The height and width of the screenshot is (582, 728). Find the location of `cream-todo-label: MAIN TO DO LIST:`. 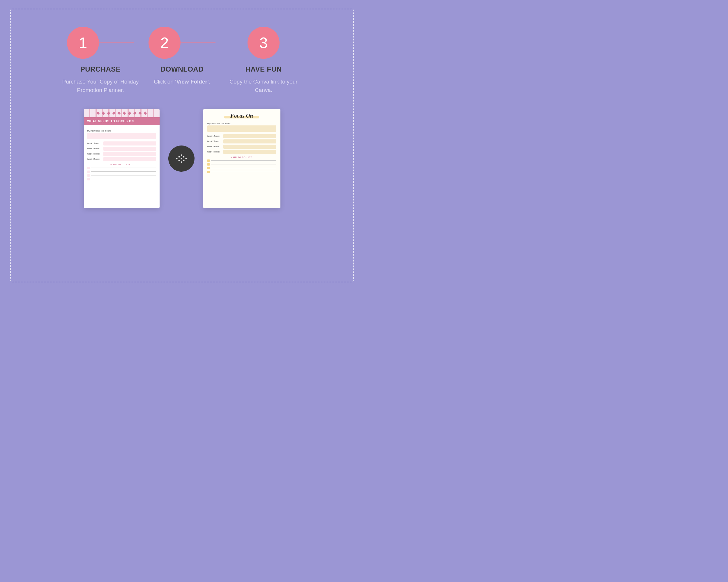

cream-todo-label: MAIN TO DO LIST: is located at coordinates (242, 157).